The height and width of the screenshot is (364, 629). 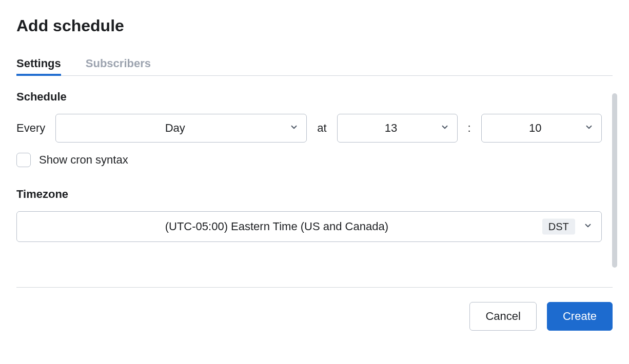 What do you see at coordinates (309, 160) in the screenshot?
I see `cron-checkbox-row: Show cron syntax` at bounding box center [309, 160].